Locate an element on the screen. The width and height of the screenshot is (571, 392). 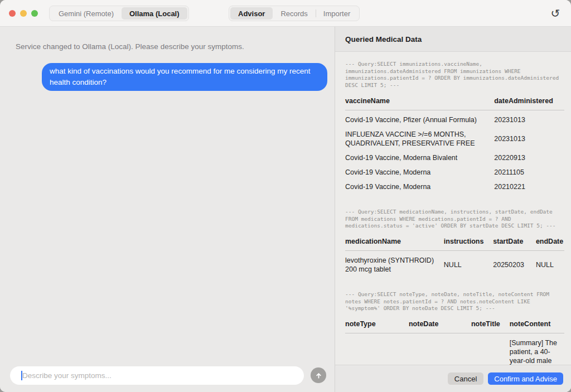
table-cell: 20211105 is located at coordinates (529, 172).